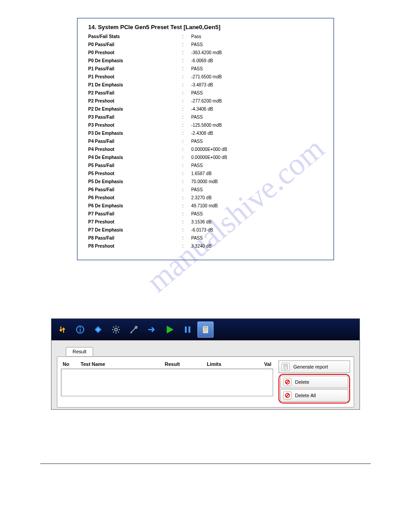 Image resolution: width=411 pixels, height=532 pixels. What do you see at coordinates (206, 27) in the screenshot?
I see `report-title: 14. System PCIe Gen5 Preset Test [Lane0,…` at bounding box center [206, 27].